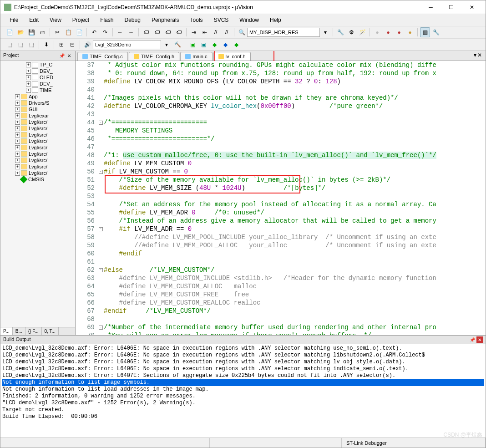 This screenshot has height=448, width=486. What do you see at coordinates (205, 32) in the screenshot?
I see `outdent-icon: ⇤` at bounding box center [205, 32].